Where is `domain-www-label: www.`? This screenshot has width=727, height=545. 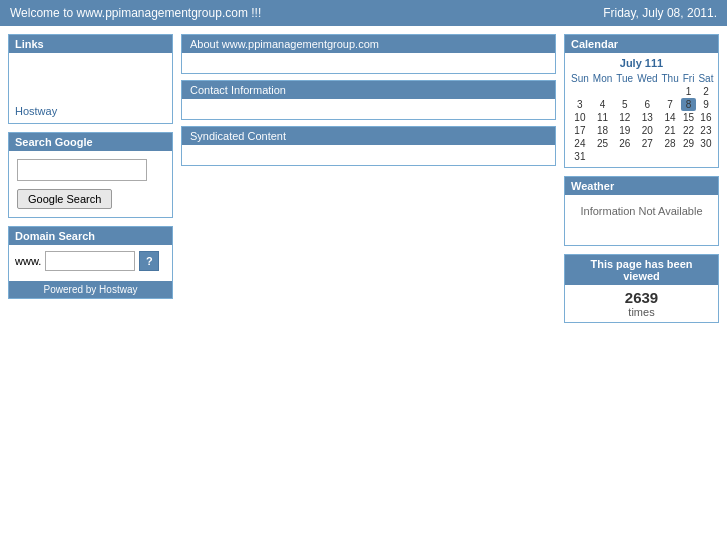
domain-www-label: www. is located at coordinates (28, 261).